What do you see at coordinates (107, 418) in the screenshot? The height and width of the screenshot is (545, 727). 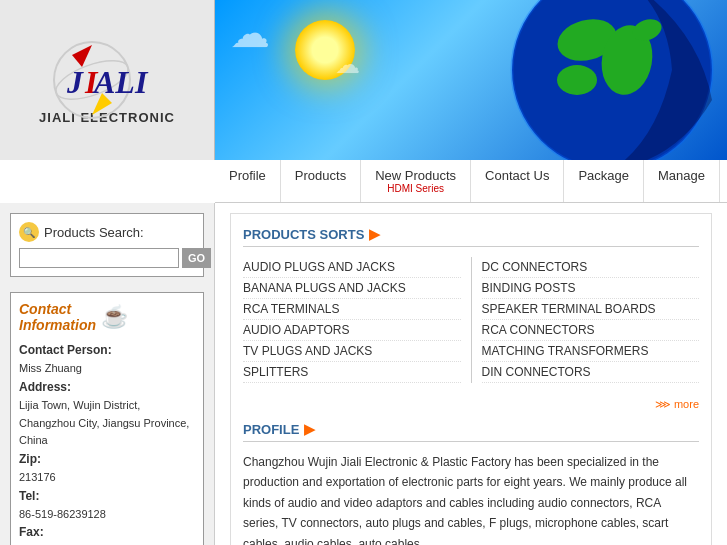 I see `contact-box: Contact Information ☕ Contact Person: Mi…` at bounding box center [107, 418].